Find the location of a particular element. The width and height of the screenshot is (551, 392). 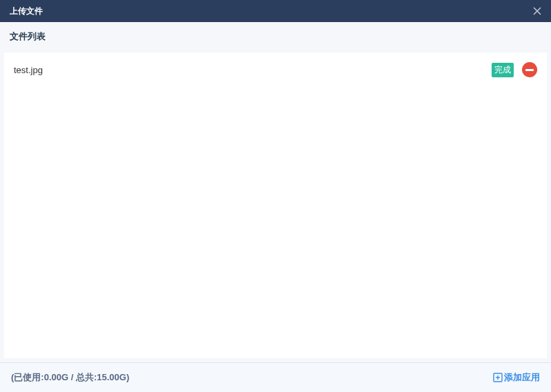

minus-icon is located at coordinates (530, 70).